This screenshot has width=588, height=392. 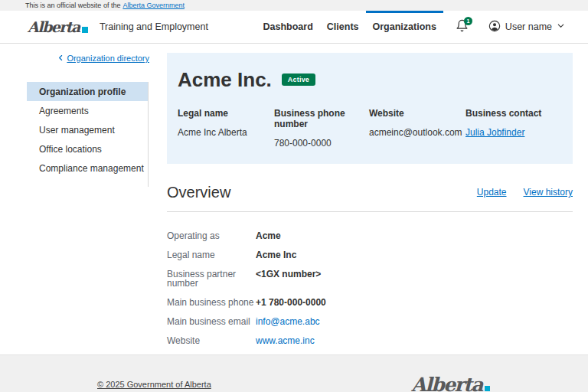 I want to click on detail-row-legal-name: Legal name Acme Inc, so click(x=370, y=255).